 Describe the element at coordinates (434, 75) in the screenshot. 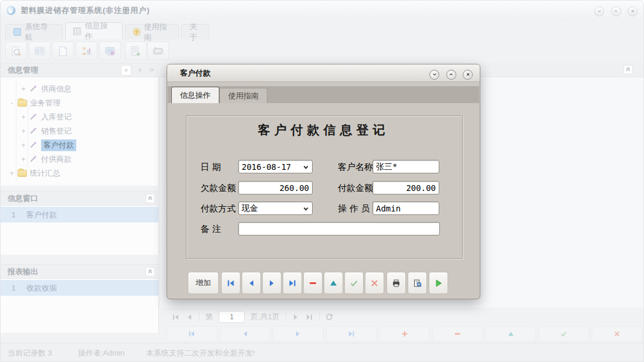

I see `dialog-collapse-icon` at that location.